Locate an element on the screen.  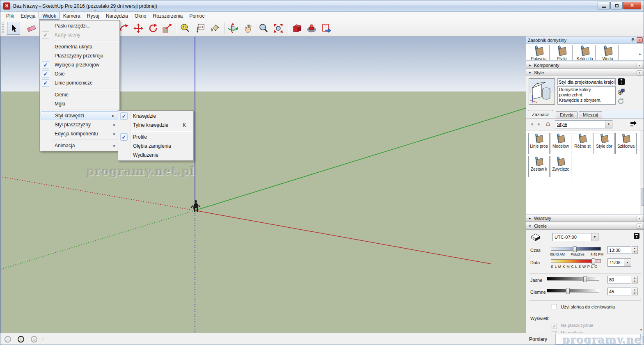
menu-item-animacja: Animacja ► is located at coordinates (80, 146).